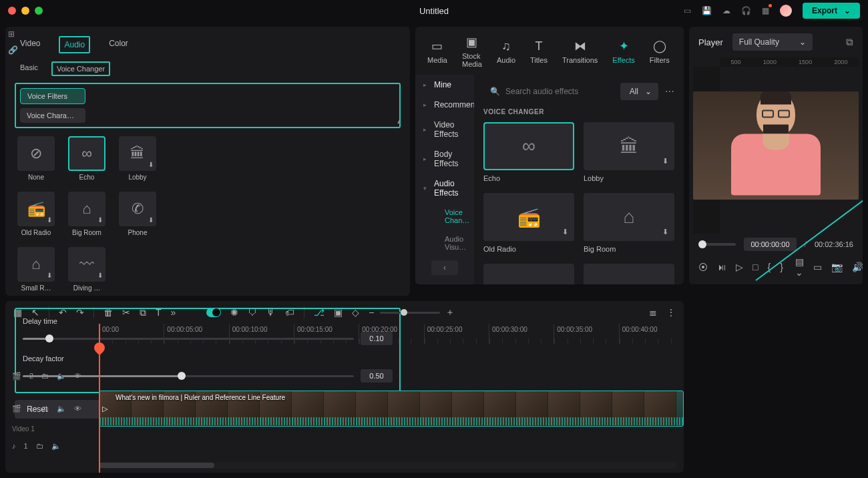 This screenshot has height=478, width=868. Describe the element at coordinates (539, 51) in the screenshot. I see `tab-titles: TTitles` at that location.